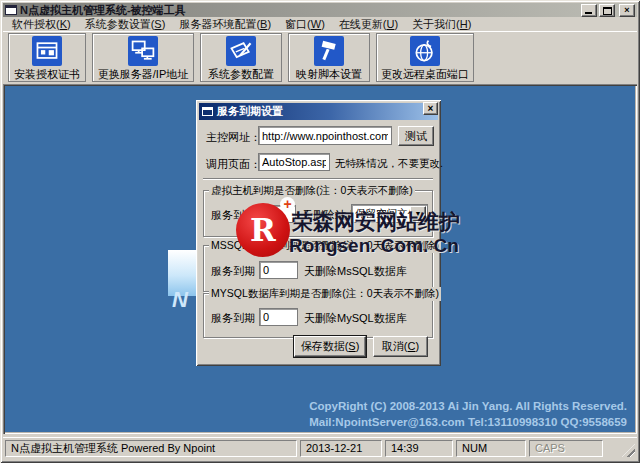 The height and width of the screenshot is (463, 640). What do you see at coordinates (312, 191) in the screenshot?
I see `group-legend: 虚拟主机到期是否删除(注：0天表示不删除)` at bounding box center [312, 191].